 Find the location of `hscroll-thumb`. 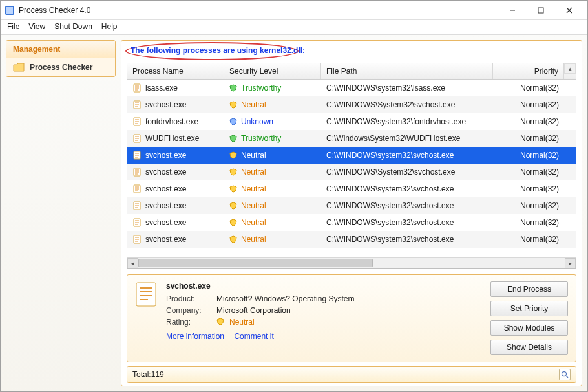

hscroll-thumb is located at coordinates (256, 263).